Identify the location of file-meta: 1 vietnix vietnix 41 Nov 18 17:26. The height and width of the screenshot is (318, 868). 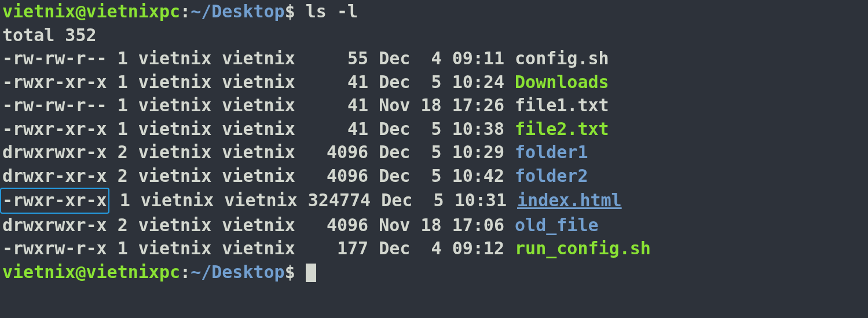
(311, 105).